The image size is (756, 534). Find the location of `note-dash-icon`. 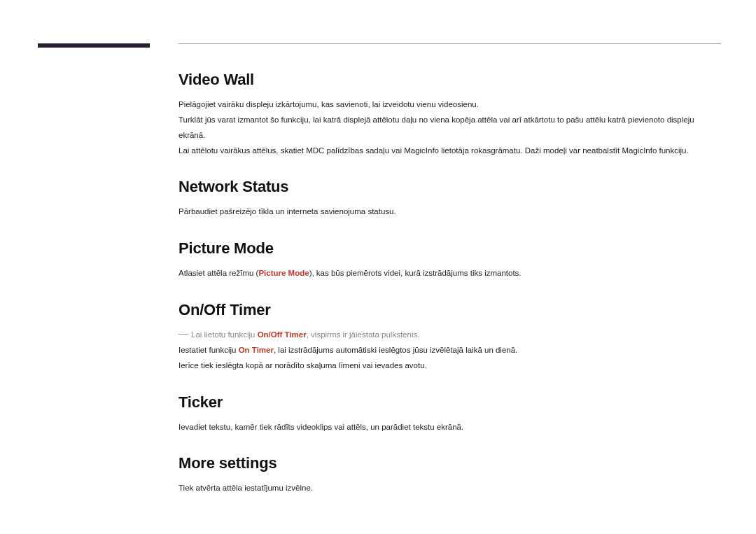

note-dash-icon is located at coordinates (183, 335).